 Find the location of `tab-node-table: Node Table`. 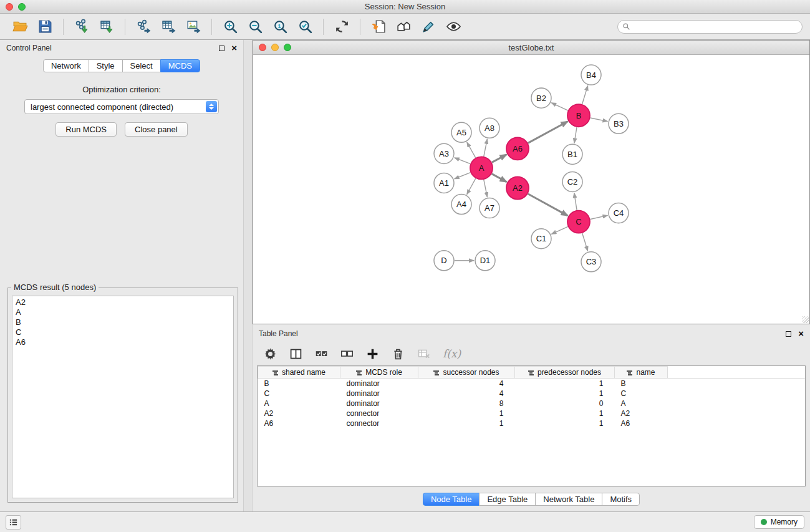

tab-node-table: Node Table is located at coordinates (451, 499).